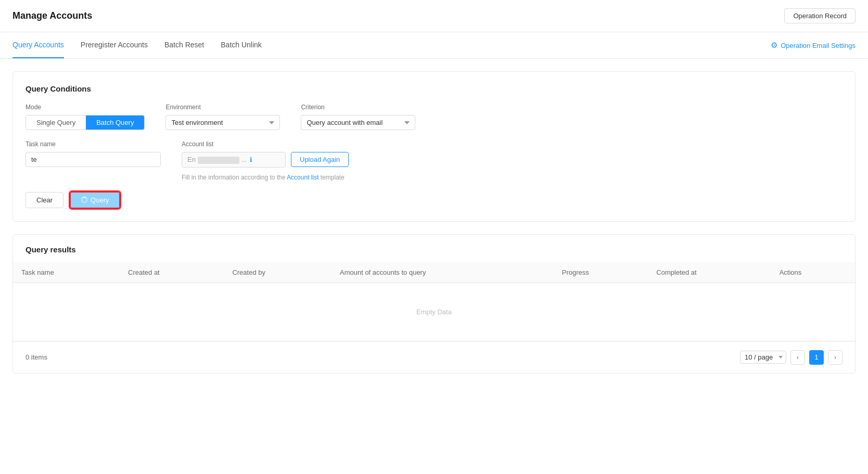 The width and height of the screenshot is (868, 474). Describe the element at coordinates (137, 45) in the screenshot. I see `nav-left: Query Accounts Preregister Accounts Batc…` at that location.